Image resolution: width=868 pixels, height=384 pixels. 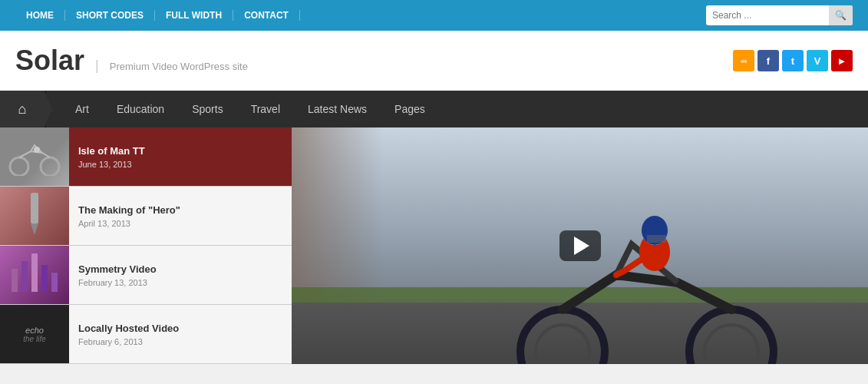 What do you see at coordinates (194, 15) in the screenshot?
I see `nav-full-width: FULL WIDTH` at bounding box center [194, 15].